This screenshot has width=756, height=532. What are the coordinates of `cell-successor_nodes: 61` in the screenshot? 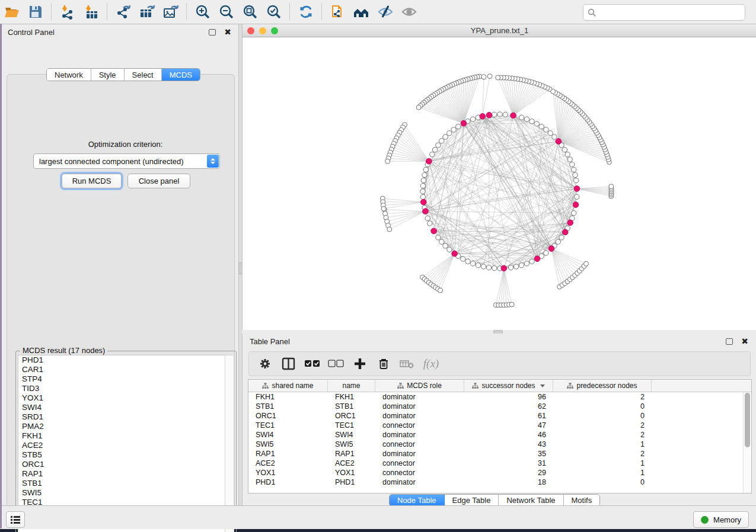 It's located at (509, 416).